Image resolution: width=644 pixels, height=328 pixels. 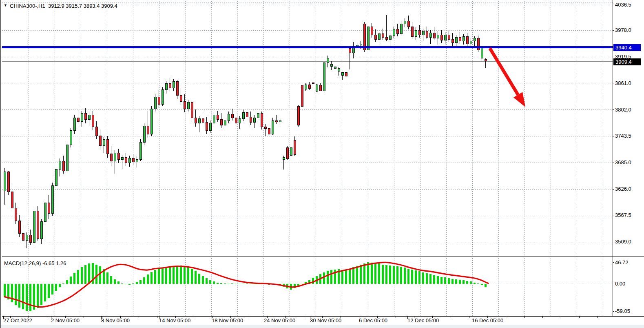 I want to click on time-axis-label: 12 Dec 05:00, so click(x=423, y=320).